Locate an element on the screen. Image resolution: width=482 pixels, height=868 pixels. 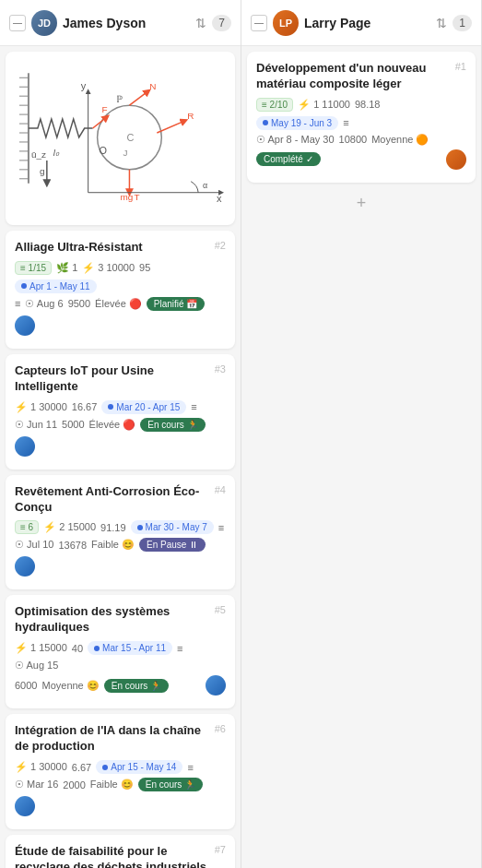
count-badge-left: 7 is located at coordinates (221, 23).